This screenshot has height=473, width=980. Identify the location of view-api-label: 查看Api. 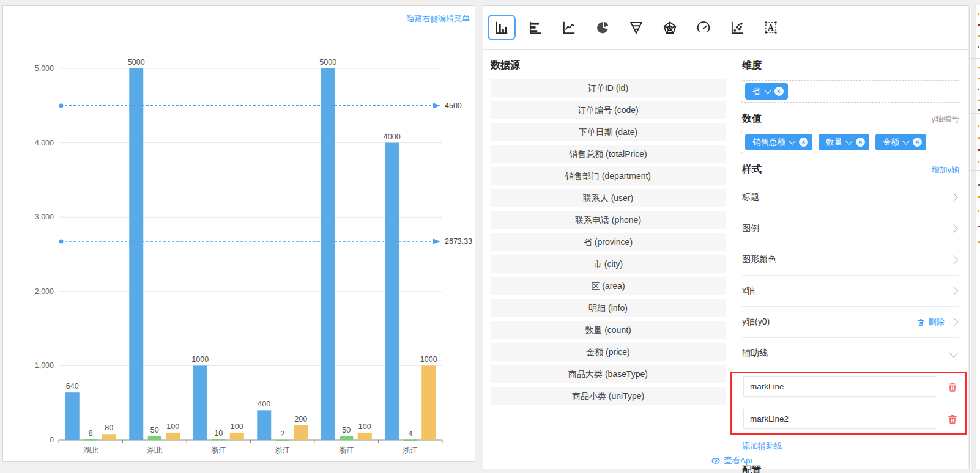
(738, 461).